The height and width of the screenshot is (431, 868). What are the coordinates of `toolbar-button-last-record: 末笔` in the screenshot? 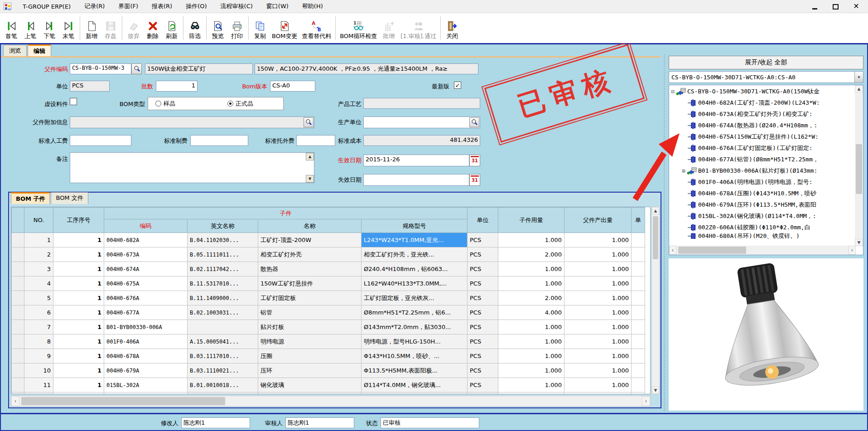 It's located at (68, 28).